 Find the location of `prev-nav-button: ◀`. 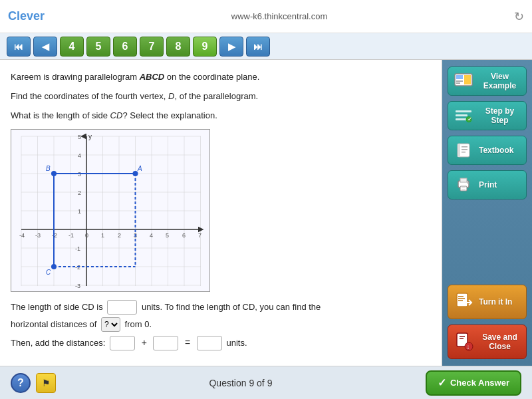

prev-nav-button: ◀ is located at coordinates (45, 47).